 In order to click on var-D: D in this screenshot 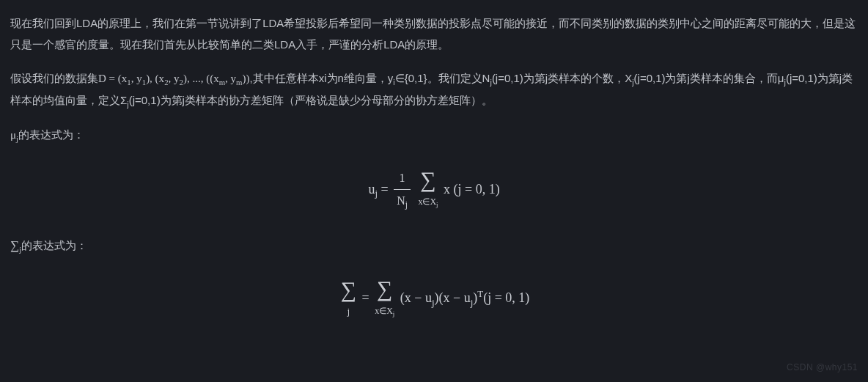, I will do `click(103, 78)`.